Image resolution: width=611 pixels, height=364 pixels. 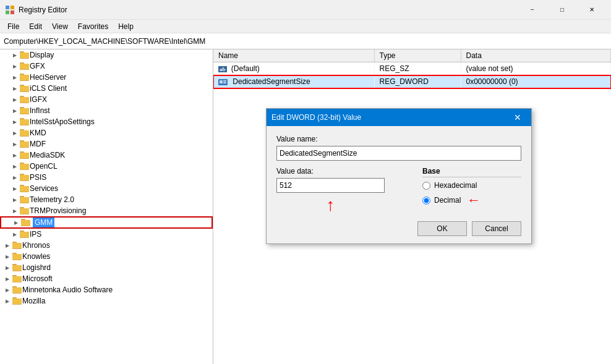 I want to click on ok-button: OK, so click(x=442, y=229).